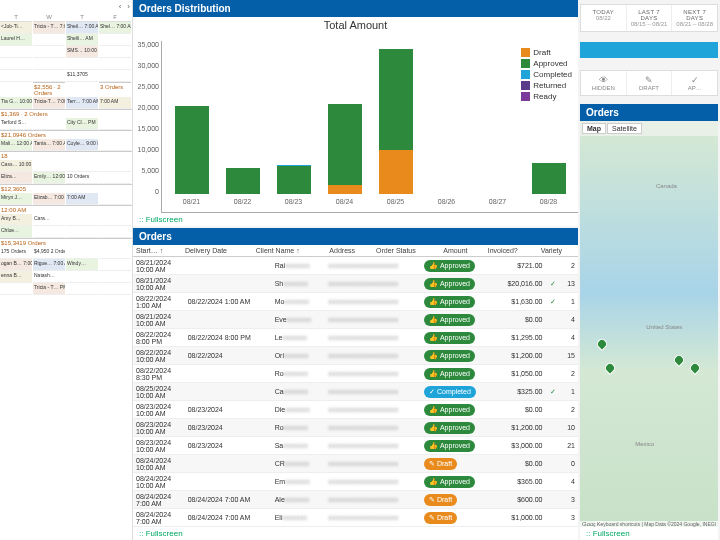  What do you see at coordinates (350, 251) in the screenshot?
I see `col-3: Address` at bounding box center [350, 251].